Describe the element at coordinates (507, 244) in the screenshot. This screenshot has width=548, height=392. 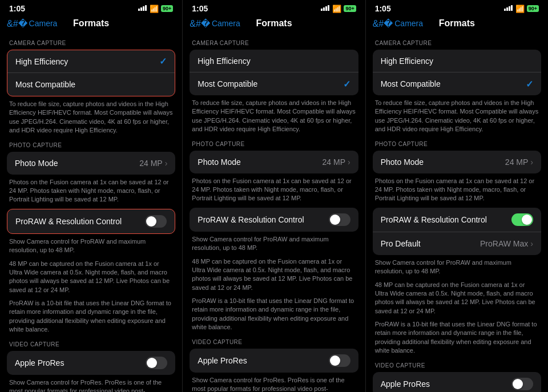
I see `pro-default-value: ProRAW Max ›` at that location.